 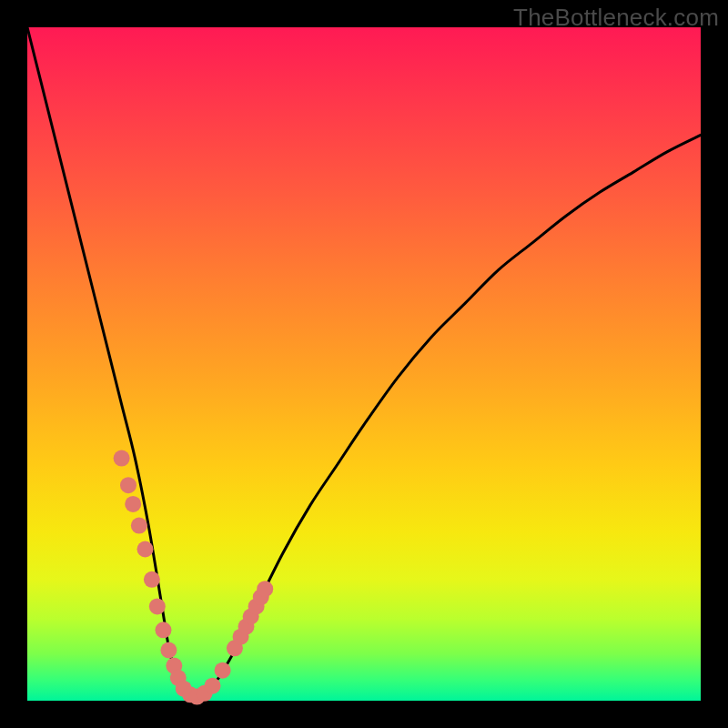 What do you see at coordinates (194, 578) in the screenshot?
I see `sample-points-group` at bounding box center [194, 578].